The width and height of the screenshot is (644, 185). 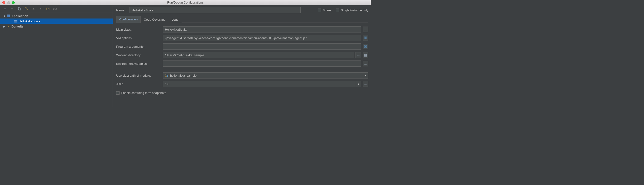 What do you see at coordinates (262, 46) in the screenshot?
I see `program-args-input` at bounding box center [262, 46].